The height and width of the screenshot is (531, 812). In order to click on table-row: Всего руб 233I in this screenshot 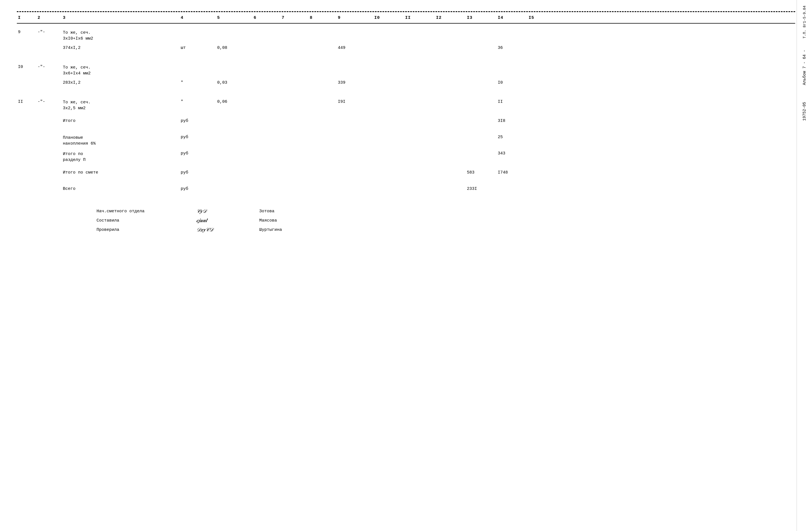, I will do `click(406, 193)`.